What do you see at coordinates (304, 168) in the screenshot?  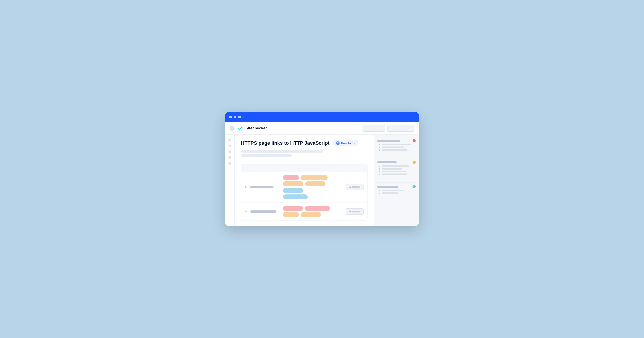 I see `table-header` at bounding box center [304, 168].